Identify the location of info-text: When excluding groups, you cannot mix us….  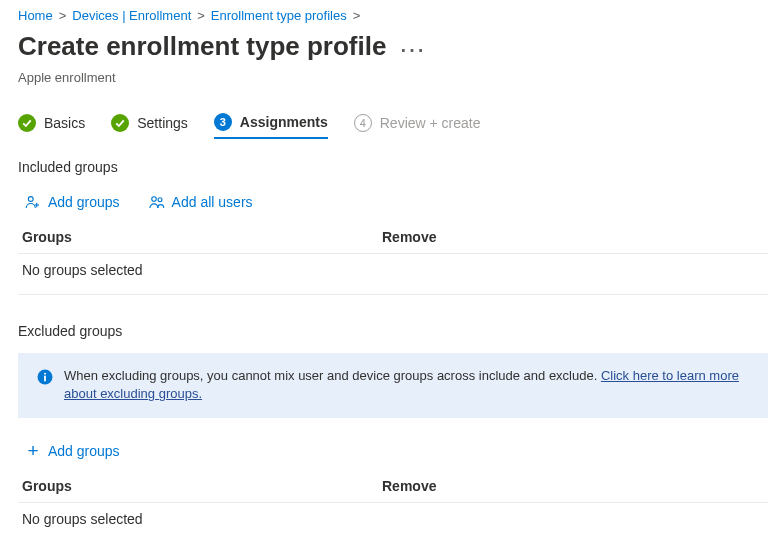
(407, 385).